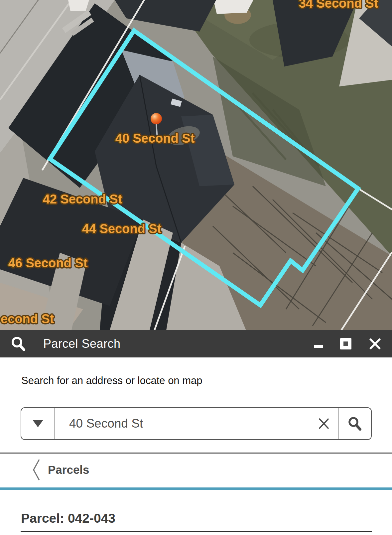 Image resolution: width=392 pixels, height=535 pixels. What do you see at coordinates (122, 229) in the screenshot?
I see `address-label: 44 Second St` at bounding box center [122, 229].